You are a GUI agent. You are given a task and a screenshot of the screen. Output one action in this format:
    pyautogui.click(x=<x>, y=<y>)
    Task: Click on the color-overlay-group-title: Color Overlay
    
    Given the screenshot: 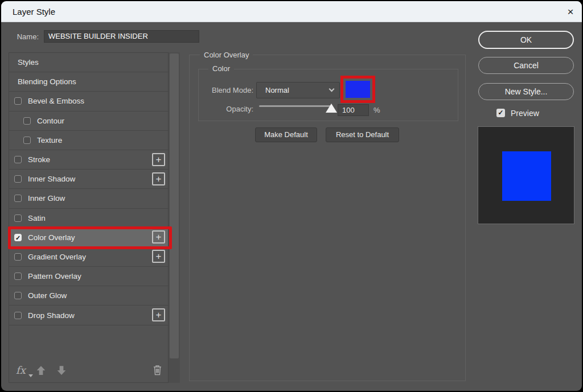 What is the action you would take?
    pyautogui.click(x=227, y=55)
    